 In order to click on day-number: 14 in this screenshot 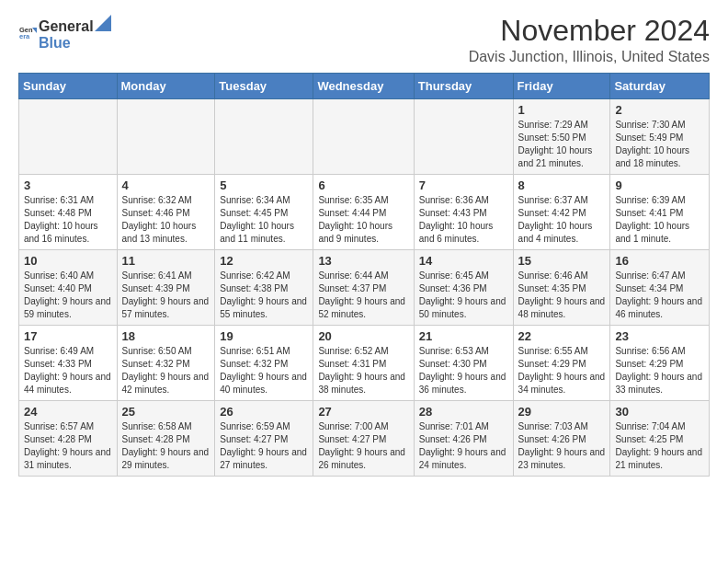, I will do `click(463, 261)`.